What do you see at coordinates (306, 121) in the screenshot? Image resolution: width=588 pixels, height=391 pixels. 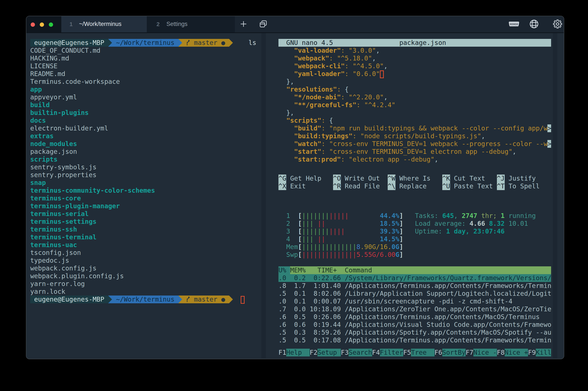 I see `terminal-line: "scripts": {` at bounding box center [306, 121].